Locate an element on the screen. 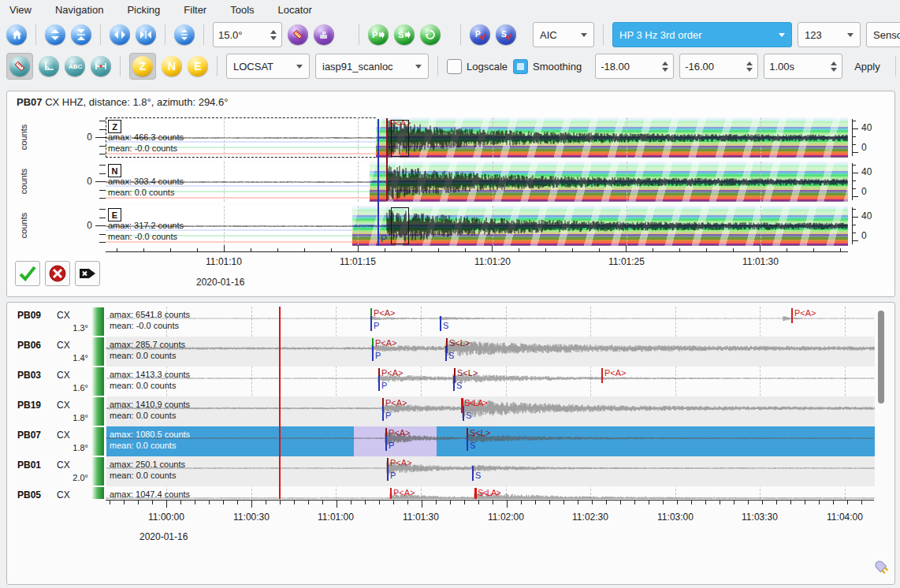 The height and width of the screenshot is (588, 900). cancel-icon is located at coordinates (58, 274).